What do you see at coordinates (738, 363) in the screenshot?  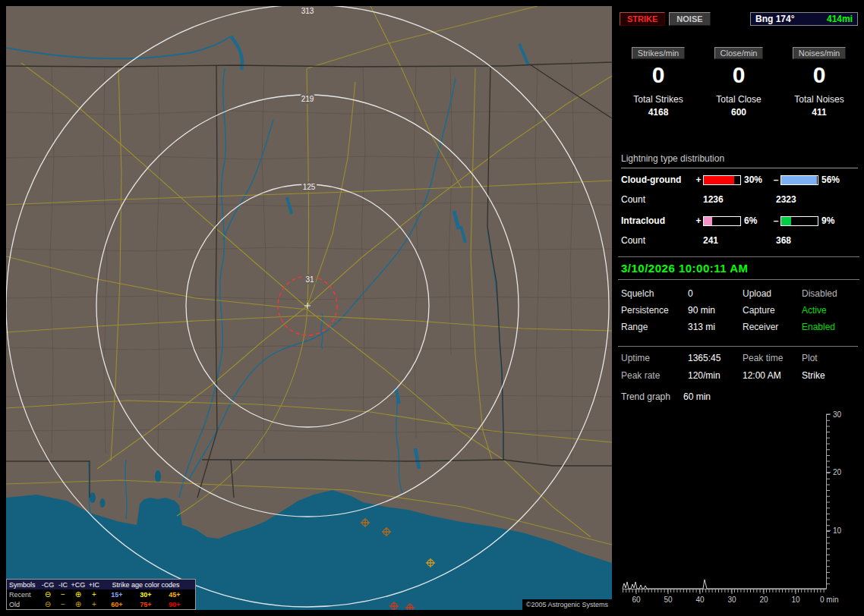 I see `stats-grid: Uptime 1365:45 Peak time Plot Peak rate …` at bounding box center [738, 363].